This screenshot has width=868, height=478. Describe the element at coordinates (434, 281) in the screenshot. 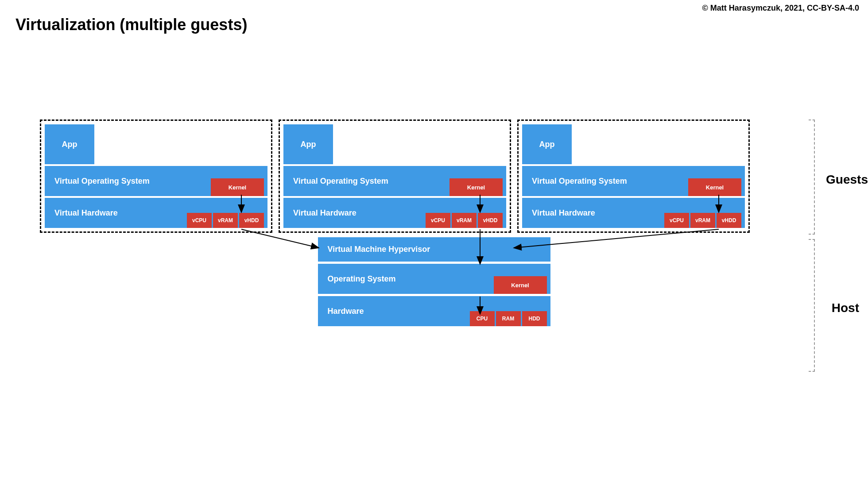

I see `host-stack: Virtual Machine Hypervisor Operating Sys…` at that location.